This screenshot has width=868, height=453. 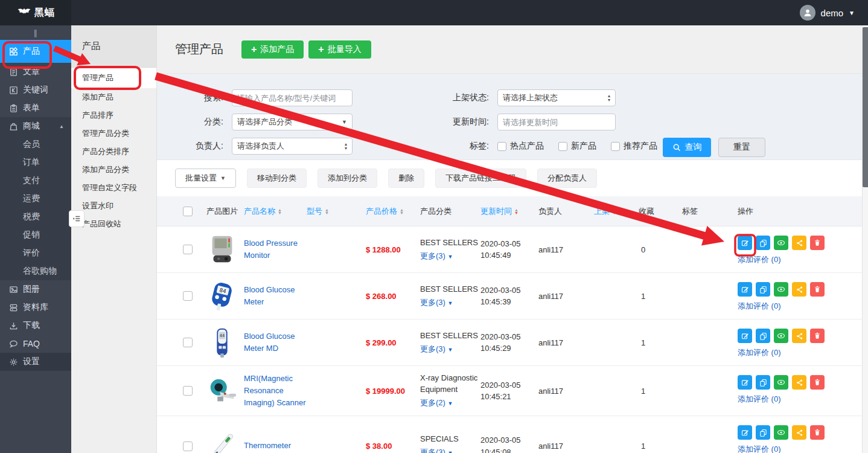 What do you see at coordinates (113, 133) in the screenshot?
I see `submenu-item-manage-categories: 管理产品分类` at bounding box center [113, 133].